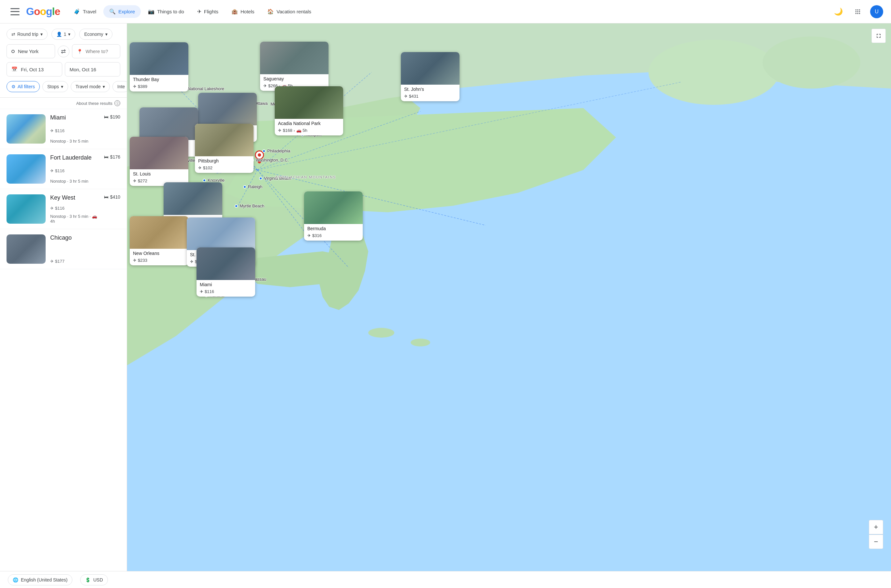 The height and width of the screenshot is (588, 891). Describe the element at coordinates (34, 51) in the screenshot. I see `origin-input` at that location.